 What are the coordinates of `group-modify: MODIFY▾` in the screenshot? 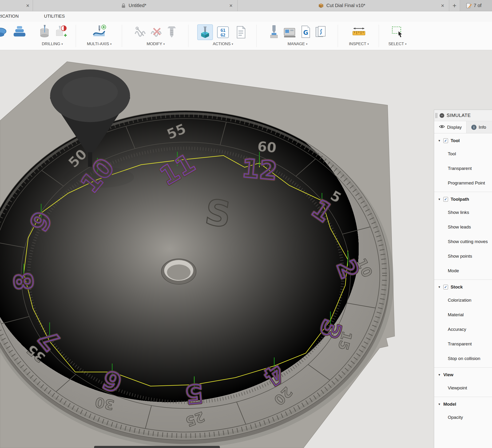 It's located at (156, 36).